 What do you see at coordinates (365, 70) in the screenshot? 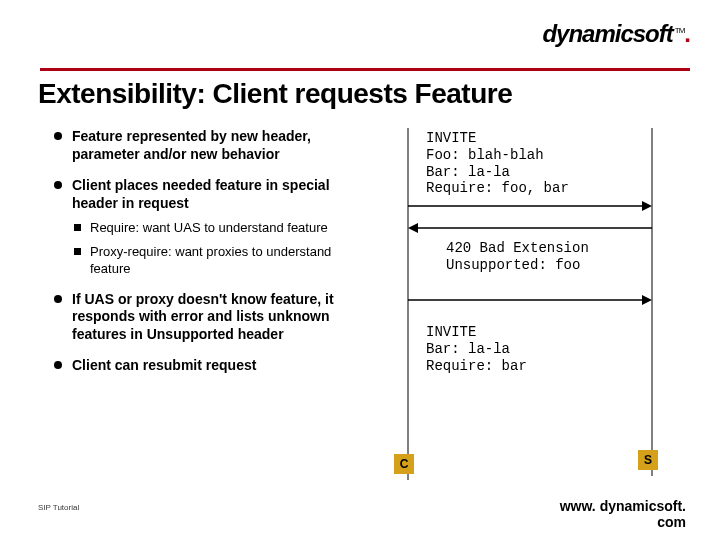
I see `header-rule` at bounding box center [365, 70].